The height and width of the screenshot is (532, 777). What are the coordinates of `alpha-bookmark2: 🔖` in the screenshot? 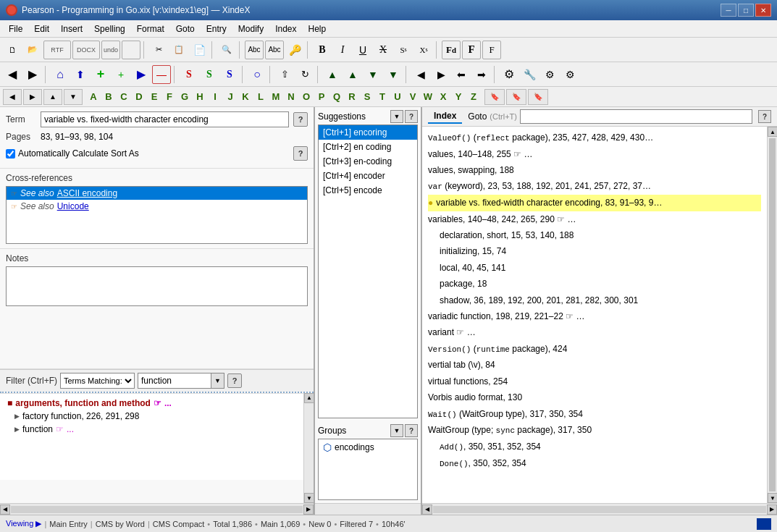 It's located at (516, 97).